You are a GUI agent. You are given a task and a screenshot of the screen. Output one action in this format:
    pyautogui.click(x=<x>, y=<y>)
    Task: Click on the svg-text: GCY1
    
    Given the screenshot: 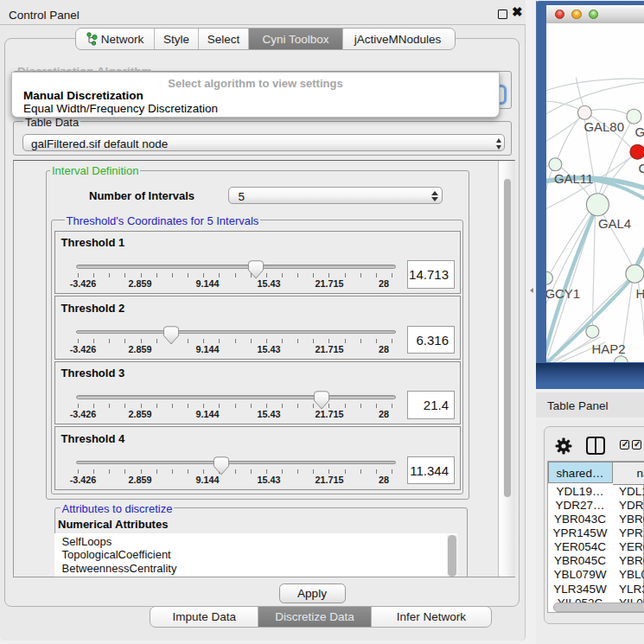 What is the action you would take?
    pyautogui.click(x=564, y=294)
    